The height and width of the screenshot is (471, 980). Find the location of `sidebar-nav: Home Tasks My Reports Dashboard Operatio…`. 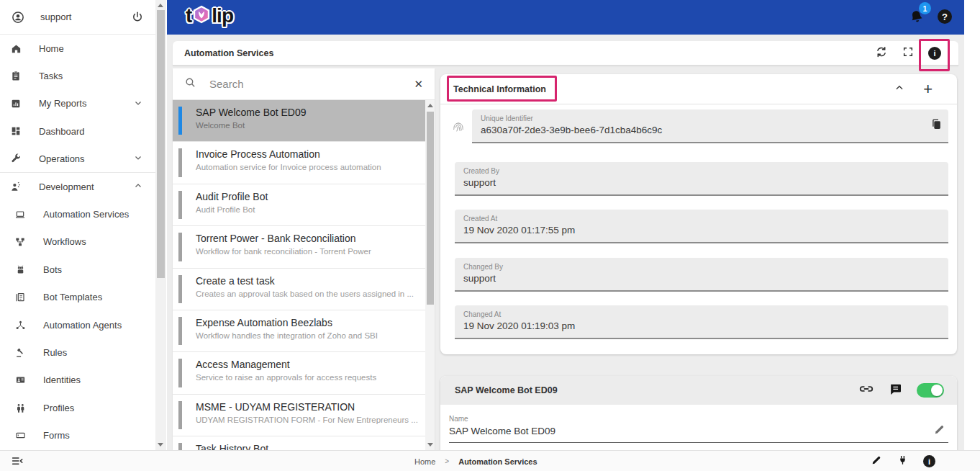

sidebar-nav: Home Tasks My Reports Dashboard Operatio… is located at coordinates (78, 242).